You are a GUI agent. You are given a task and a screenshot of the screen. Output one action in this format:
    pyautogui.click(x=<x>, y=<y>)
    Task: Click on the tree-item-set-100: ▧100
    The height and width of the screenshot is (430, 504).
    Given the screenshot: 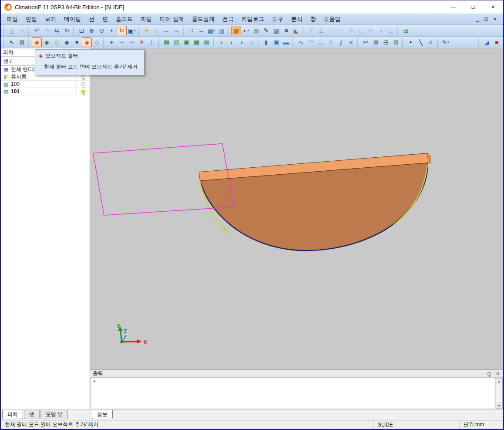 What is the action you would take?
    pyautogui.click(x=45, y=85)
    